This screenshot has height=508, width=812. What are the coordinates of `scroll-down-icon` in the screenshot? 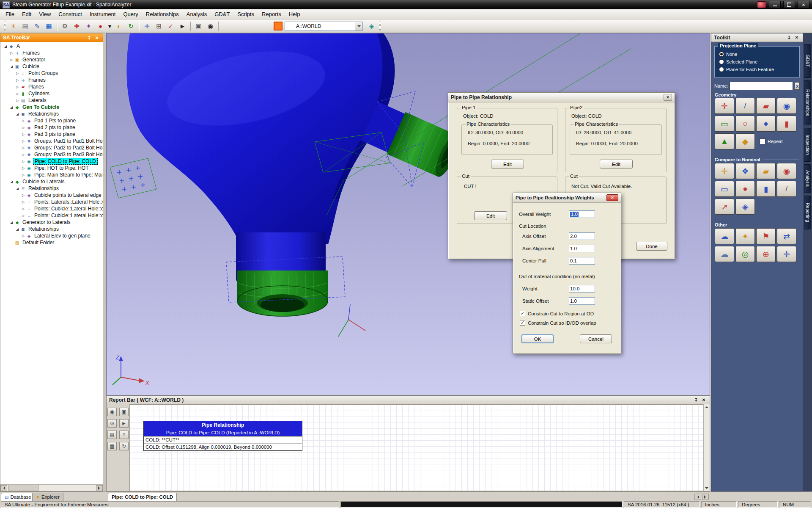 It's located at (707, 489).